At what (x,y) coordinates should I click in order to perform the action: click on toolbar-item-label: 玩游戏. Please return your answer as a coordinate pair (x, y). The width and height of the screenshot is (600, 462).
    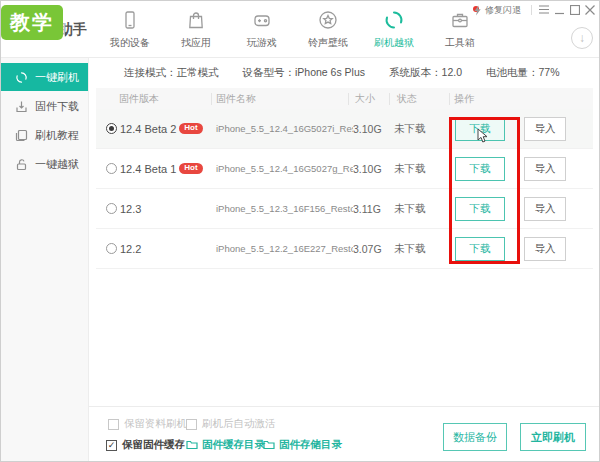
    Looking at the image, I should click on (262, 43).